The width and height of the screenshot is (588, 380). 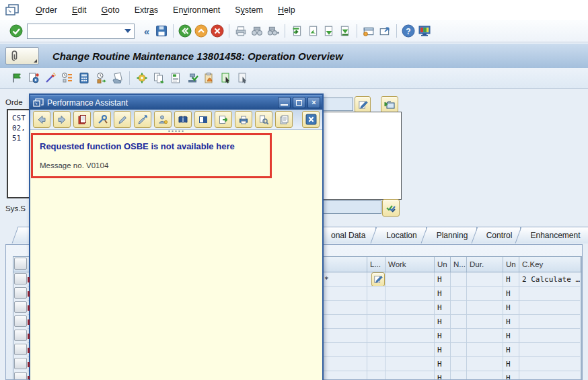 What do you see at coordinates (264, 120) in the screenshot?
I see `find-in-help-button` at bounding box center [264, 120].